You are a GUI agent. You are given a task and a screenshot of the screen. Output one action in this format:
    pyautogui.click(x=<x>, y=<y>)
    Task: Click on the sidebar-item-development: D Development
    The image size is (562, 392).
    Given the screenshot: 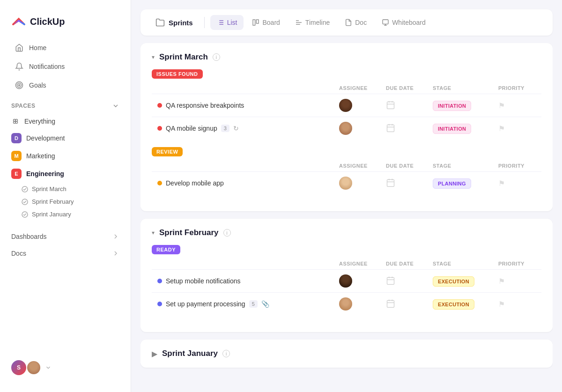 What is the action you would take?
    pyautogui.click(x=66, y=138)
    